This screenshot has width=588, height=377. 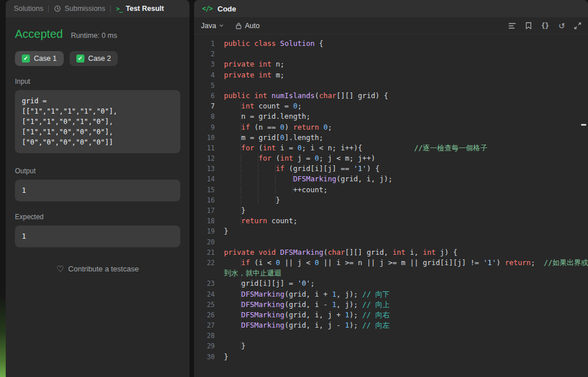 I want to click on chevron-down-icon, so click(x=222, y=25).